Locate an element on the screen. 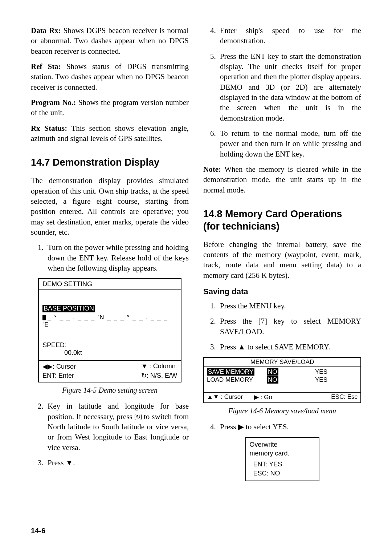 The width and height of the screenshot is (392, 555). demo-title: DEMO SETTING is located at coordinates (110, 285).